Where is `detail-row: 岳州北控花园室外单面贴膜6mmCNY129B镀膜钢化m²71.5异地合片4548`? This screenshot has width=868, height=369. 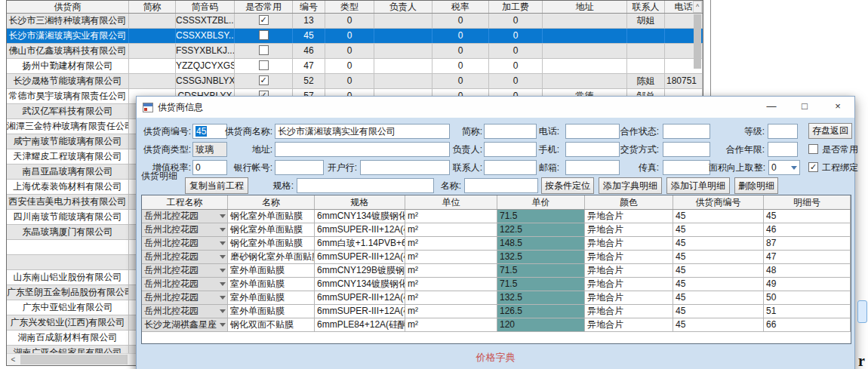 detail-row: 岳州北控花园室外单面贴膜6mmCNY129B镀膜钢化m²71.5异地合片4548 is located at coordinates (497, 271).